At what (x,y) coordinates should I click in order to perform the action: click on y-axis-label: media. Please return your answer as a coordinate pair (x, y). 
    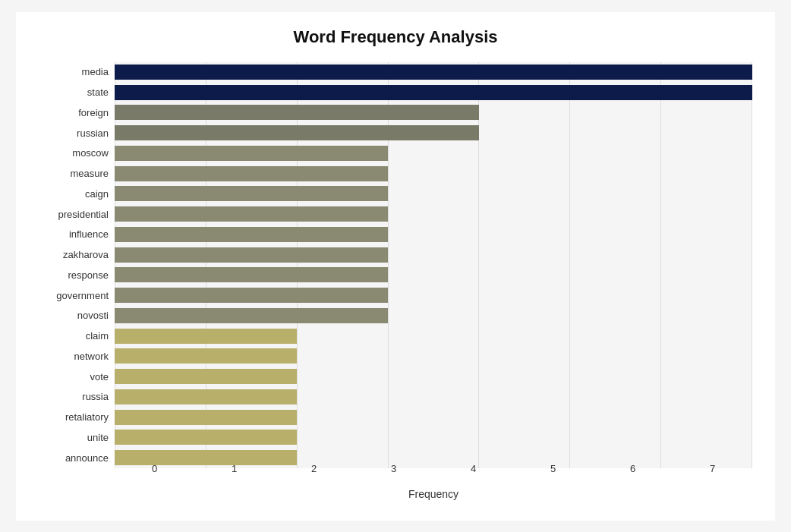
    Looking at the image, I should click on (96, 72).